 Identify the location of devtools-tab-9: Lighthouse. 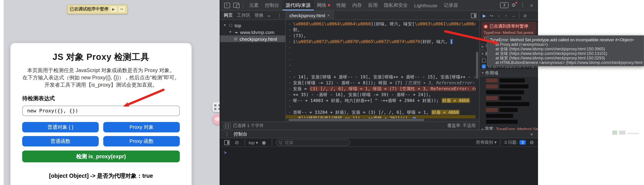
(426, 5).